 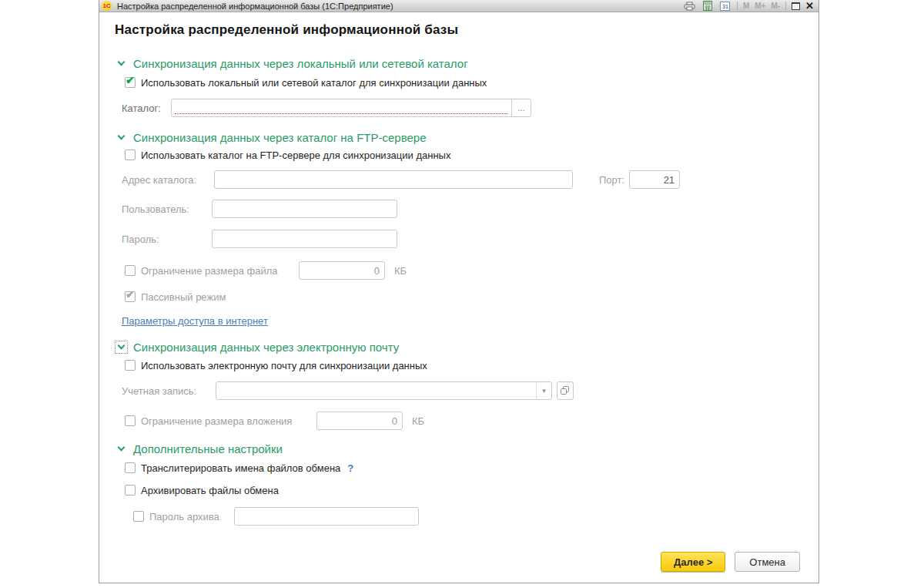 What do you see at coordinates (693, 562) in the screenshot?
I see `next-button: Далее >` at bounding box center [693, 562].